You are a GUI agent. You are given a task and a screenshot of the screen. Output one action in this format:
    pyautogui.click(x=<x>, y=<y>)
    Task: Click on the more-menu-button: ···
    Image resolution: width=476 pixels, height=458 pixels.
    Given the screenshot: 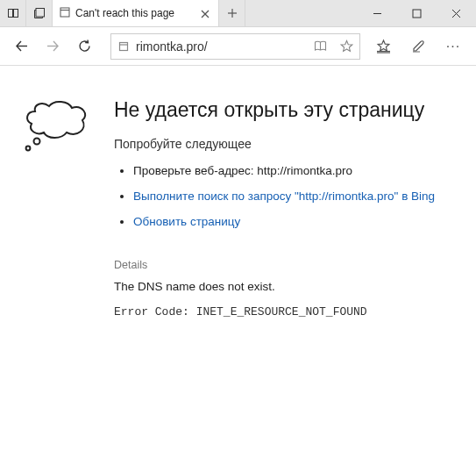 What is the action you would take?
    pyautogui.click(x=453, y=47)
    